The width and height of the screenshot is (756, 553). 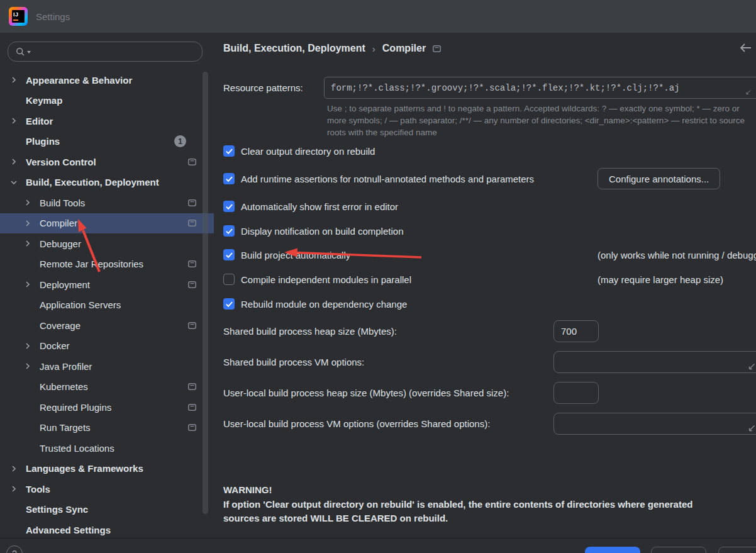 What do you see at coordinates (315, 304) in the screenshot?
I see `checkbox-row-rebuild-module-on-dependency-change: Rebuild module on dependency change` at bounding box center [315, 304].